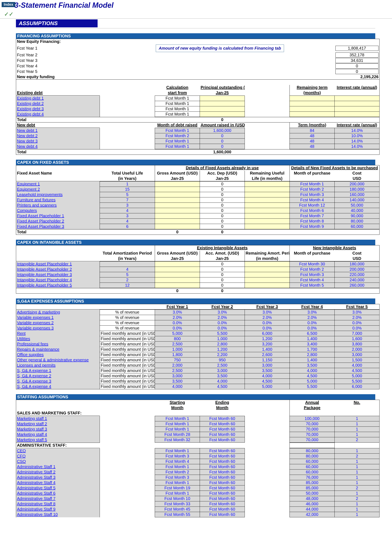  I want to click on cell: Existing debt 3, so click(58, 109).